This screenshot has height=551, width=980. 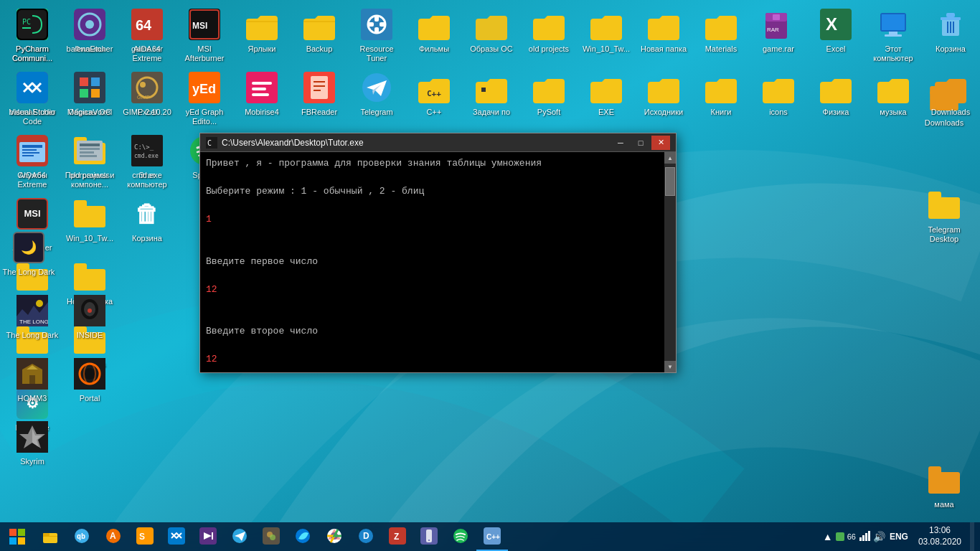 I want to click on taskbar-icon-phone, so click(x=429, y=537).